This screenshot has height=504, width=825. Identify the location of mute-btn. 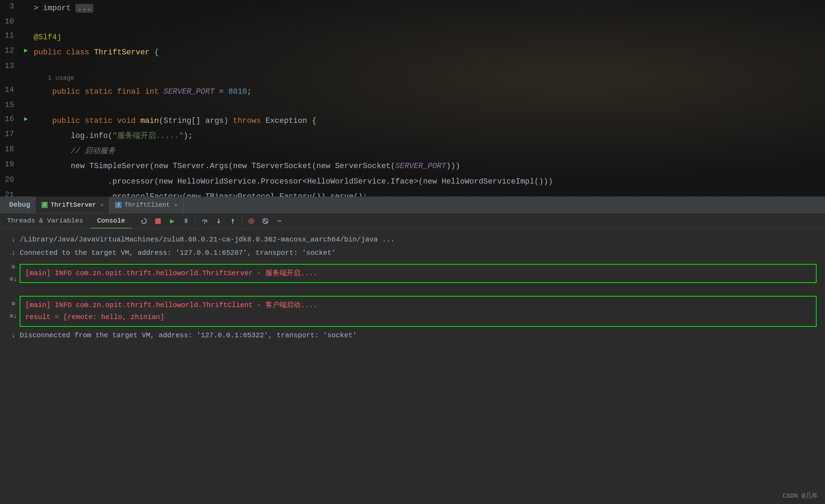
(265, 221).